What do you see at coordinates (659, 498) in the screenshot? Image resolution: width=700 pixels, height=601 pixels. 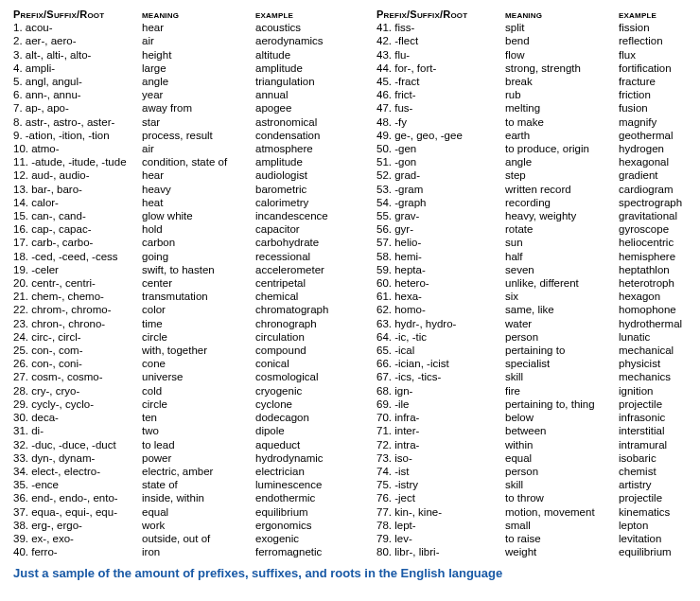 I see `cell-example: projectile` at bounding box center [659, 498].